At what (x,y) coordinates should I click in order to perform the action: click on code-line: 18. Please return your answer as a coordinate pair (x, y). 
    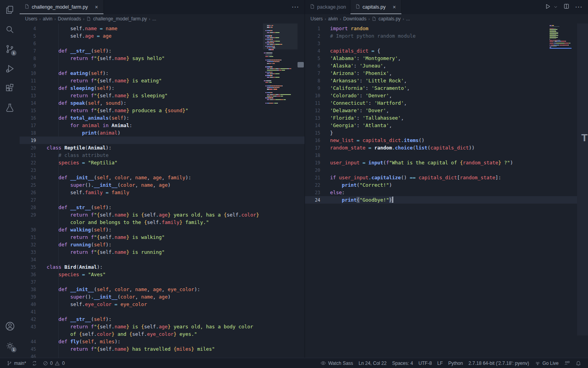
    Looking at the image, I should click on (446, 155).